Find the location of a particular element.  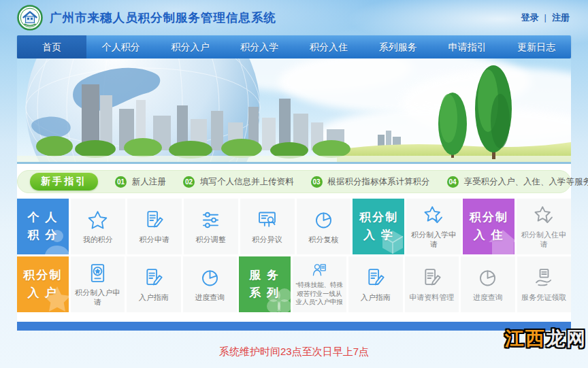

step-number-badge: 04 is located at coordinates (453, 182).